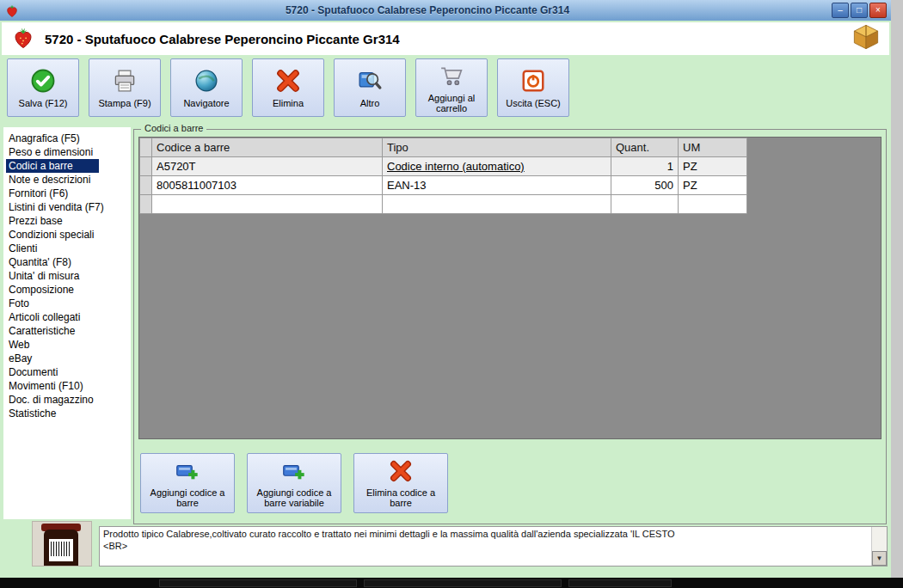 The image size is (903, 588). What do you see at coordinates (879, 547) in the screenshot?
I see `description-scrollbar: ▼` at bounding box center [879, 547].